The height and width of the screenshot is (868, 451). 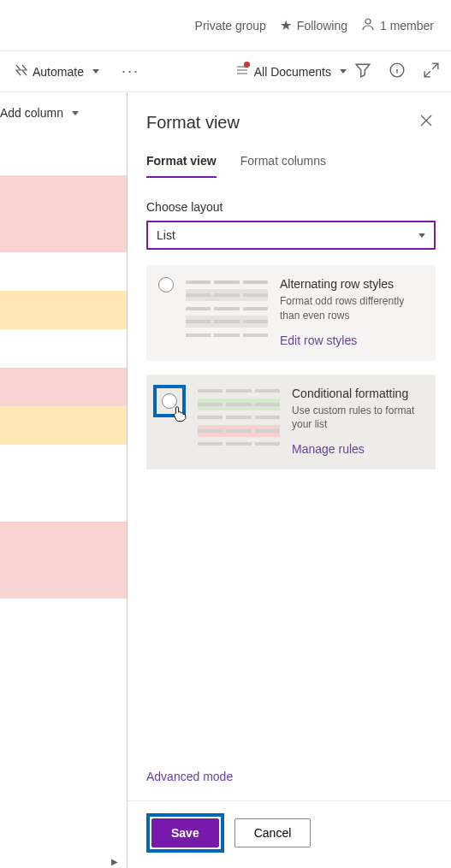 I want to click on expand-icon, so click(x=431, y=72).